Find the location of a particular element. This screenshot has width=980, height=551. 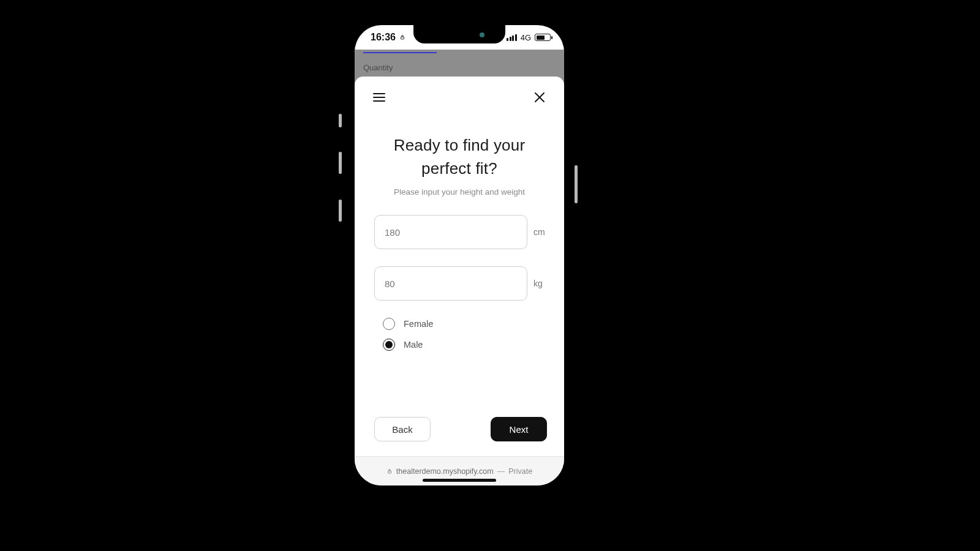

network-type: 4G is located at coordinates (526, 38).